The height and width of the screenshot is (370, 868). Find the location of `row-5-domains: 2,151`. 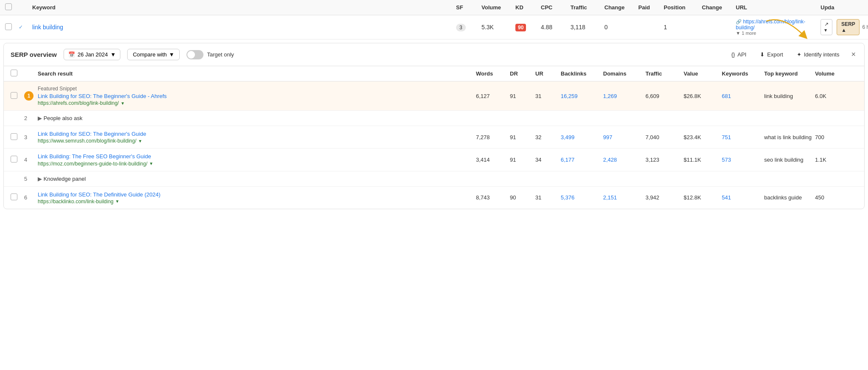

row-5-domains: 2,151 is located at coordinates (624, 198).